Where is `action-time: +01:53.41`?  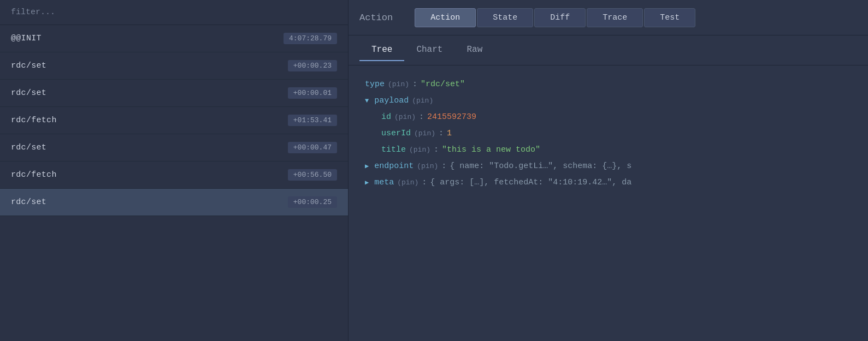
action-time: +01:53.41 is located at coordinates (312, 120).